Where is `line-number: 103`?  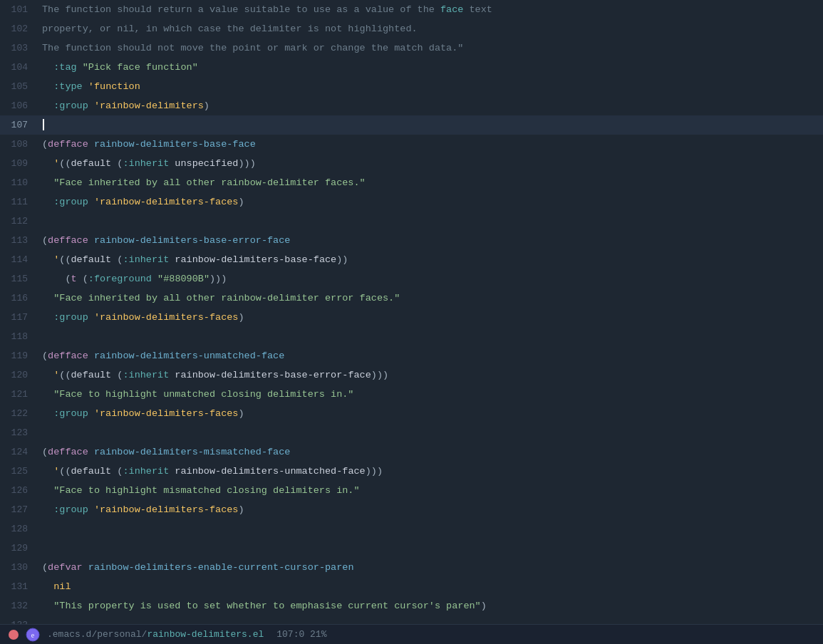
line-number: 103 is located at coordinates (20, 48).